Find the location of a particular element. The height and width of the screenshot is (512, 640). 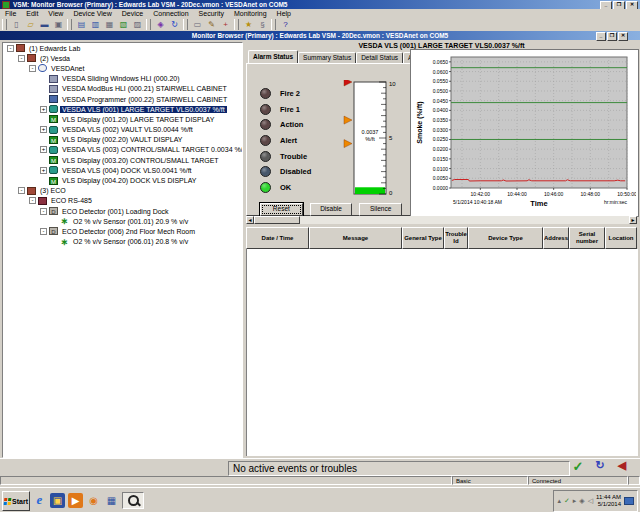

silence-button: Silence is located at coordinates (380, 210).